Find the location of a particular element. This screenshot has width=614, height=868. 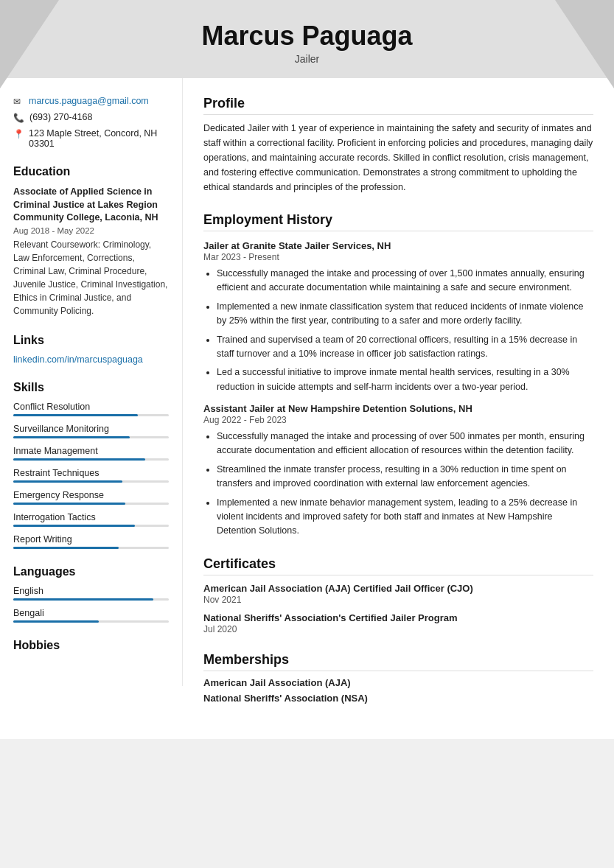

phone-number: (693) 270-4168 is located at coordinates (60, 117).